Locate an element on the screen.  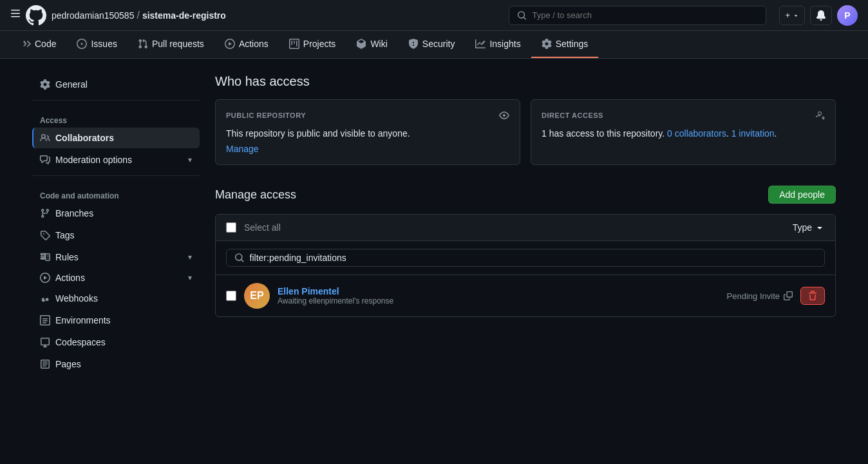
tag-icon is located at coordinates (45, 235).